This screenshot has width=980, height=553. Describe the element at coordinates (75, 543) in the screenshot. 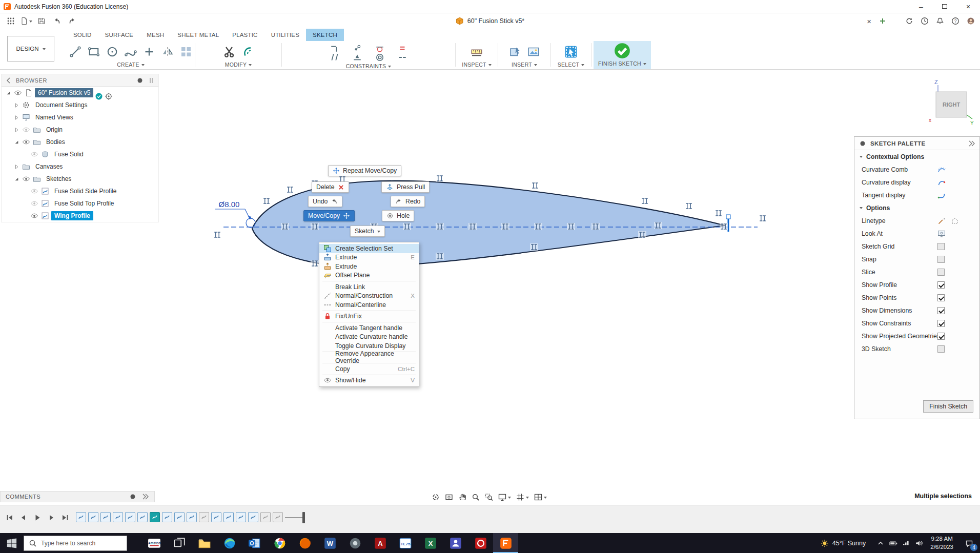

I see `taskbar-search-input: Type here to search` at that location.